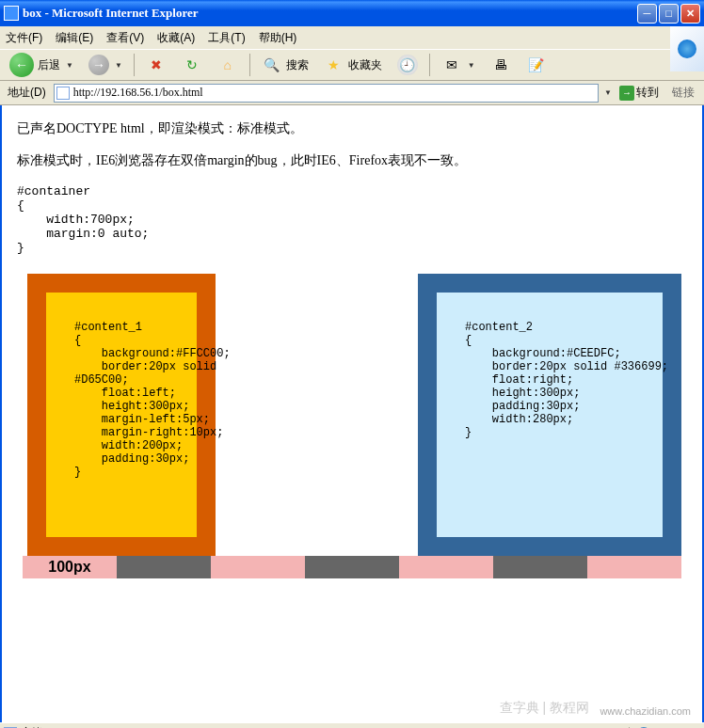  What do you see at coordinates (74, 38) in the screenshot?
I see `menu-edit: 编辑(E)` at bounding box center [74, 38].